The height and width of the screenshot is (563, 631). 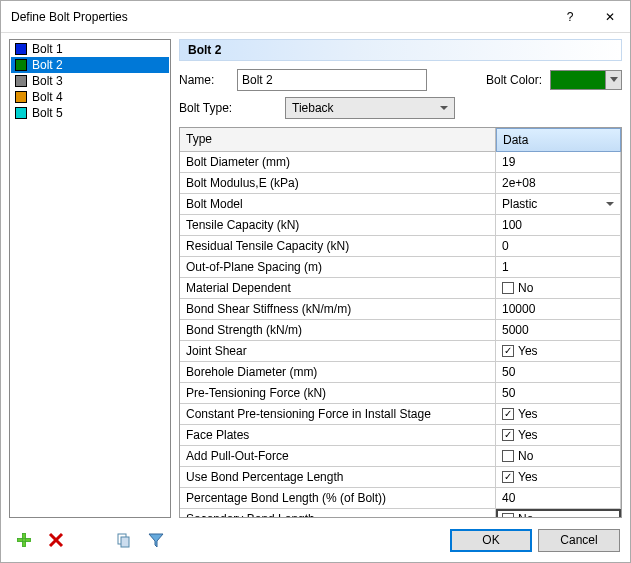 What do you see at coordinates (526, 456) in the screenshot?
I see `checkbox-label: No` at bounding box center [526, 456].